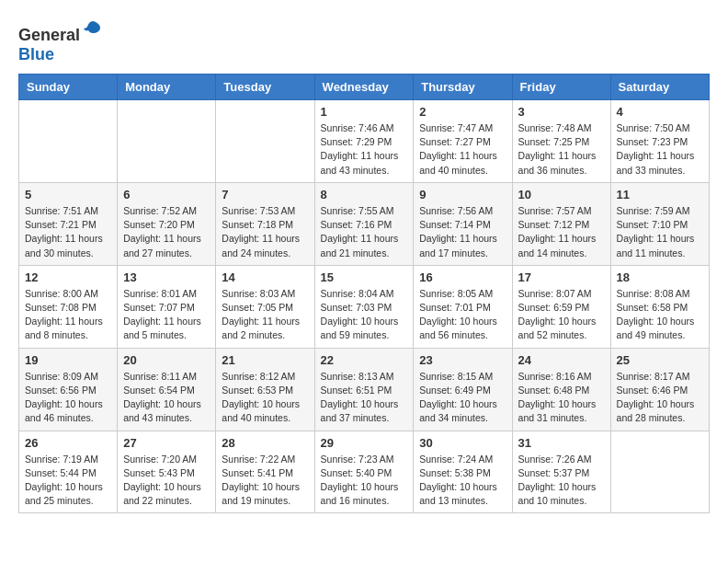 This screenshot has width=728, height=563. What do you see at coordinates (167, 224) in the screenshot?
I see `calendar-cell: 6Sunrise: 7:52 AM Sunset: 7:20 PM Daylig…` at bounding box center [167, 224].